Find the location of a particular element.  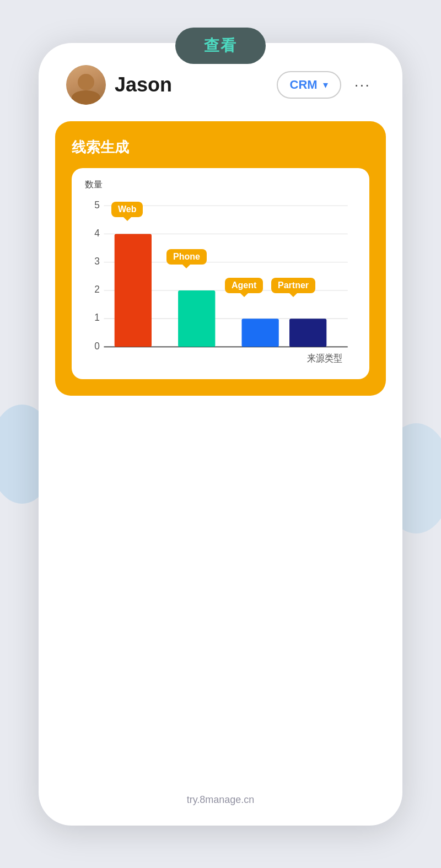

svg-text: 2 is located at coordinates (97, 289).